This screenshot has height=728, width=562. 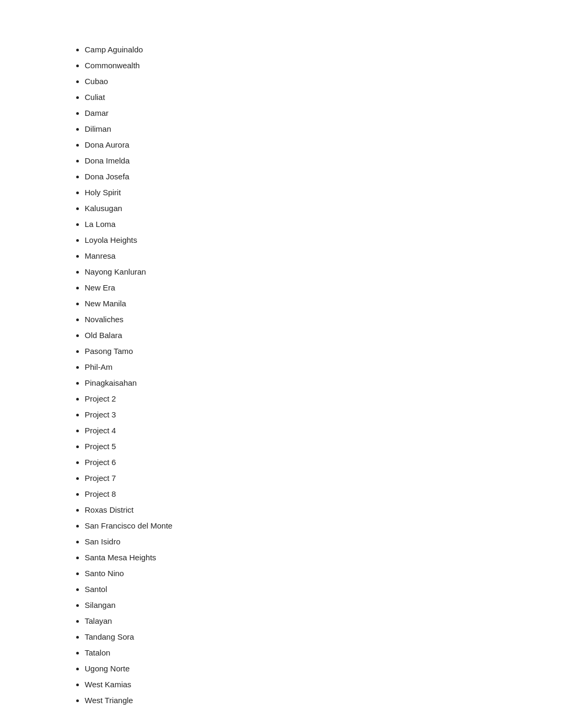 What do you see at coordinates (323, 272) in the screenshot?
I see `list-item: Nayong Kanluran` at bounding box center [323, 272].